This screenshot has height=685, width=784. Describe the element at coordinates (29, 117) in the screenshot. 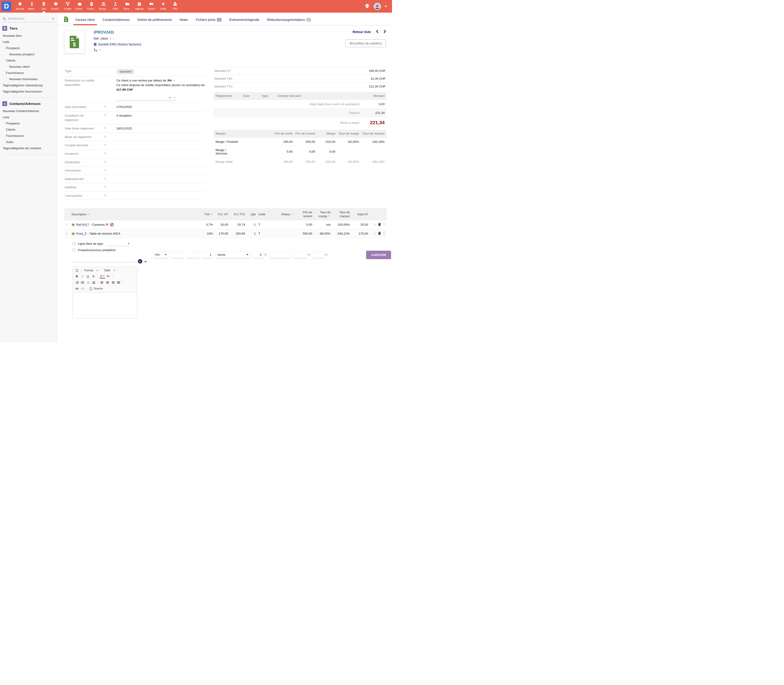

I see `sidebar-item-liste-contacts: Liste` at that location.